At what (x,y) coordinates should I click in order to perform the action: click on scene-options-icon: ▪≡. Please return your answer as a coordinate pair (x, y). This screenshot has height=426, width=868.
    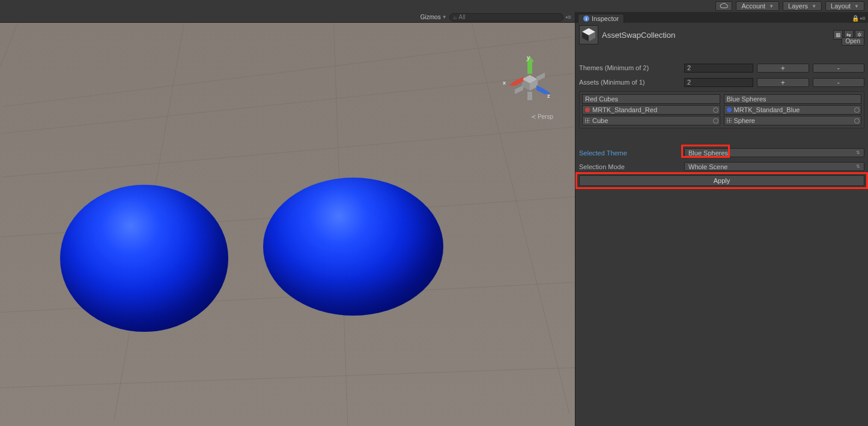
    Looking at the image, I should click on (568, 17).